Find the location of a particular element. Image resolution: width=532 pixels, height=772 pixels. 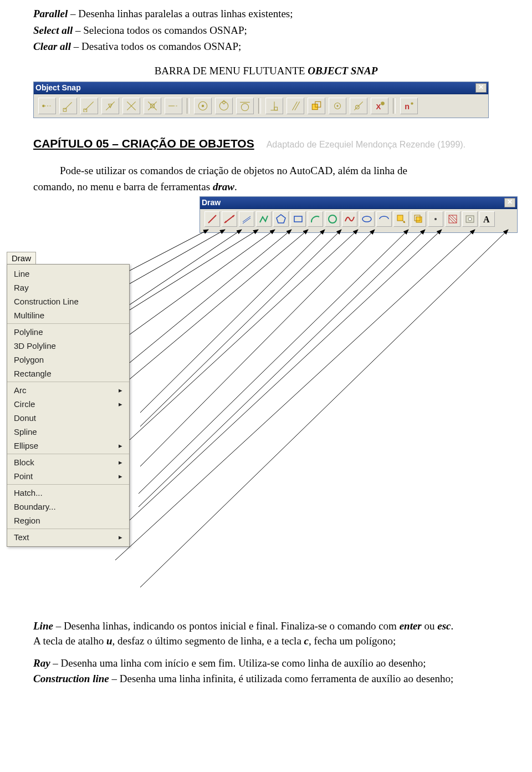

menu-item-block: Block▸ is located at coordinates (68, 463).